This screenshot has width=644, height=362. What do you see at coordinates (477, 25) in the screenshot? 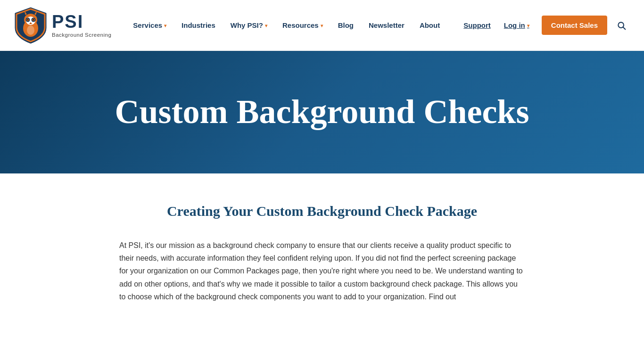
I see `nav-label-support: Support` at bounding box center [477, 25].